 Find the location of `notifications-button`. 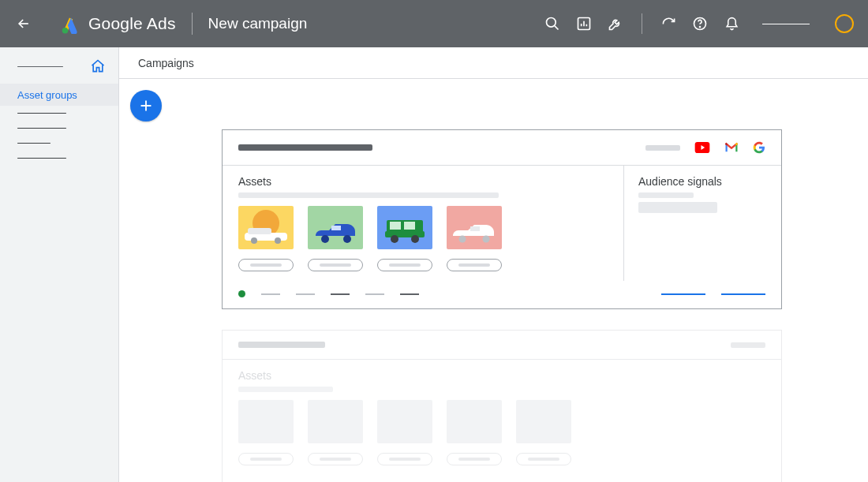

notifications-button is located at coordinates (731, 24).